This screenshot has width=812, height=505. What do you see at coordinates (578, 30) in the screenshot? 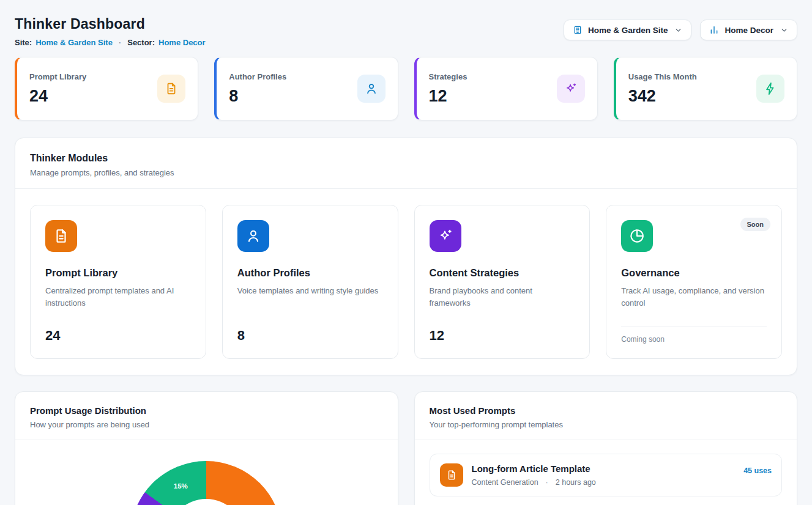
I see `building-icon` at bounding box center [578, 30].